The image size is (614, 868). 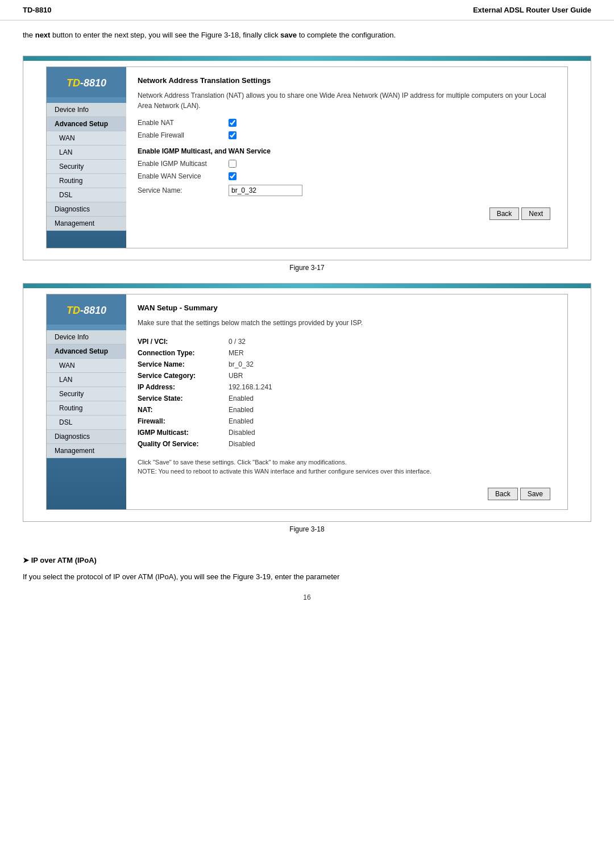 What do you see at coordinates (210, 353) in the screenshot?
I see `table-row: Connection Type: MER` at bounding box center [210, 353].